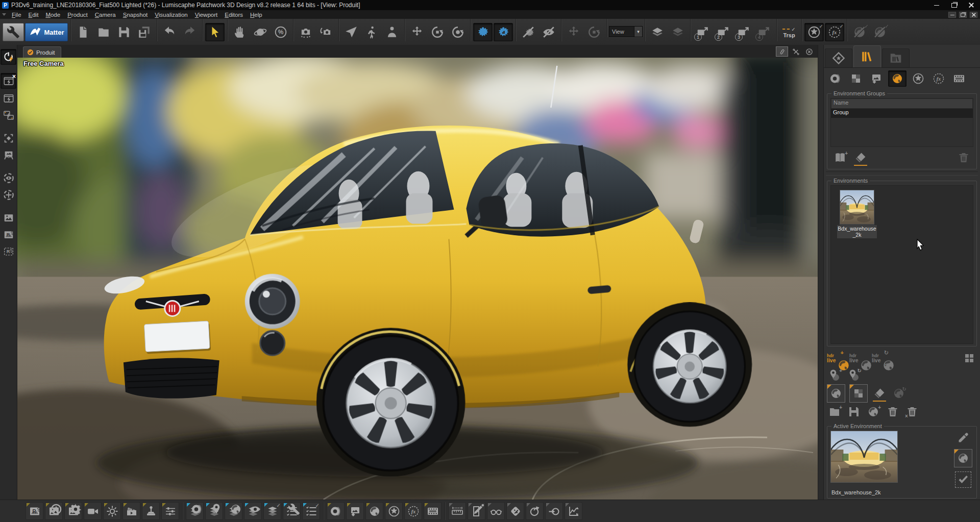  I want to click on environment-groups-list: Name Group, so click(902, 122).